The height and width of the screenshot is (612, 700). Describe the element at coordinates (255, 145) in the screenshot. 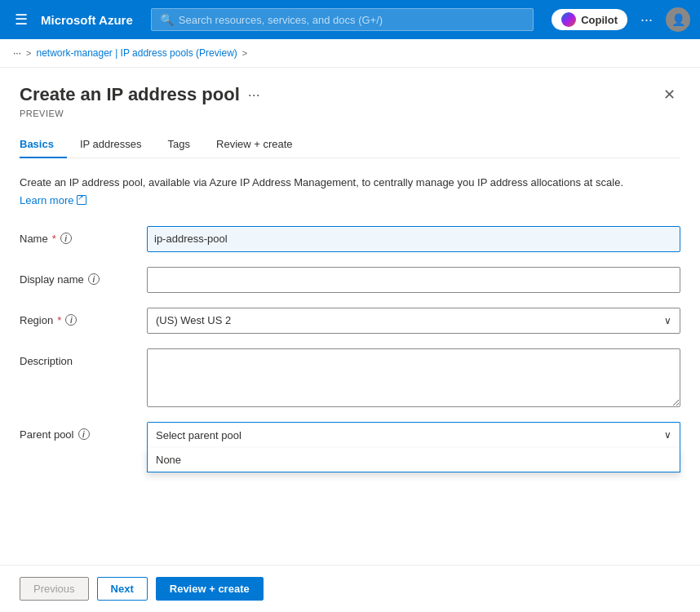

I see `tab-review-create: Review + create` at that location.